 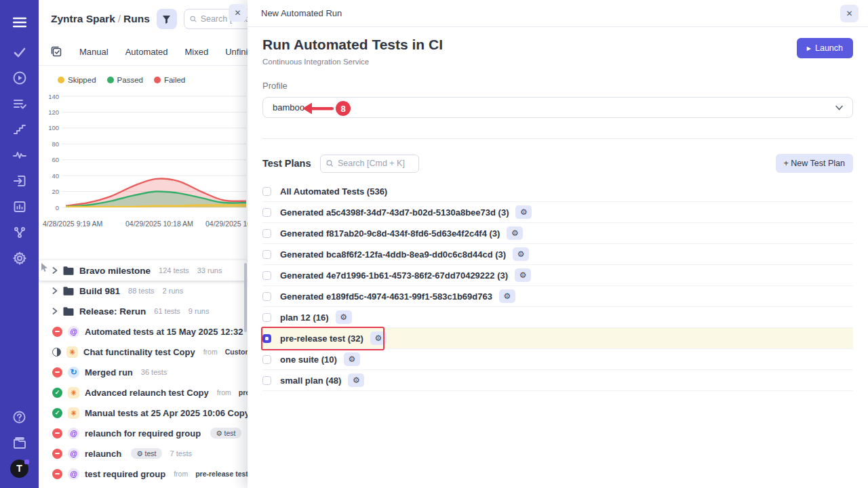 What do you see at coordinates (557, 317) in the screenshot?
I see `test-plan-row: plan 12 (16)⚙` at bounding box center [557, 317].